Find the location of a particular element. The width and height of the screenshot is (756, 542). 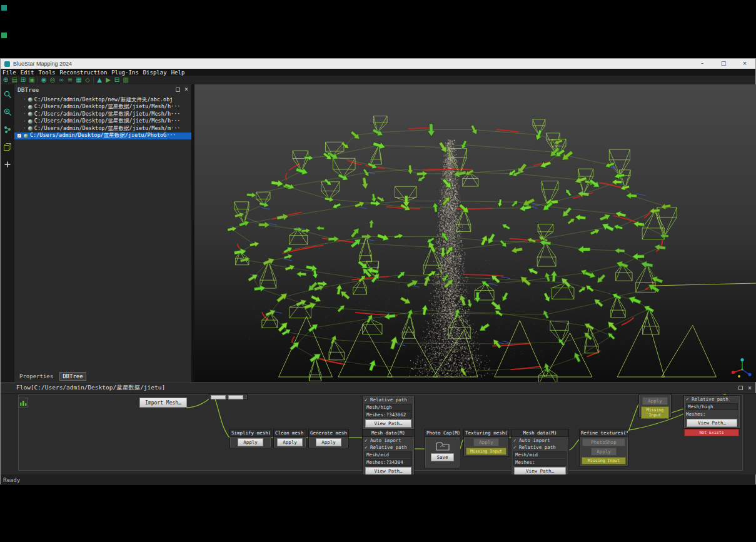

node-generate-mesh-uv: Generate mesh UV(*) Apply is located at coordinates (329, 439).